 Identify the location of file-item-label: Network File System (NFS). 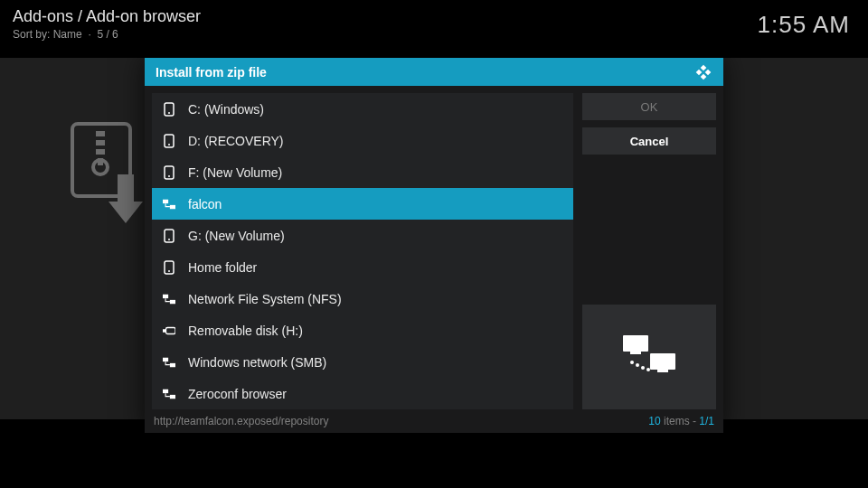
(265, 299).